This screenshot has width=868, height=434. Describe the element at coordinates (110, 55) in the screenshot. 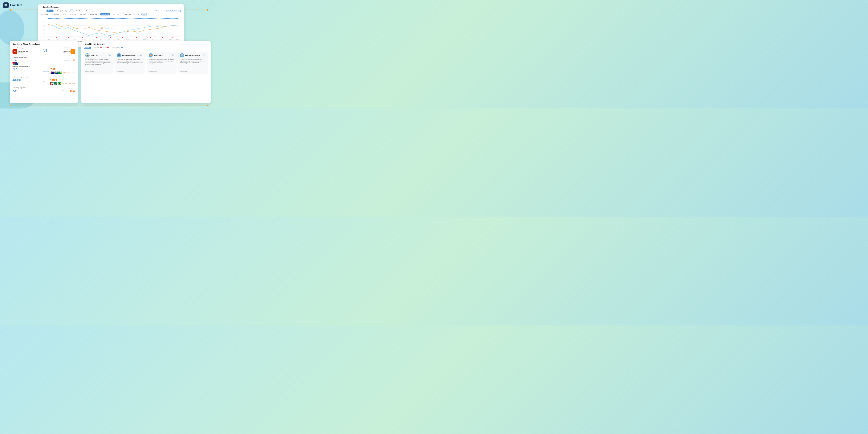

I see `review-1-copy-btn: Copy` at that location.